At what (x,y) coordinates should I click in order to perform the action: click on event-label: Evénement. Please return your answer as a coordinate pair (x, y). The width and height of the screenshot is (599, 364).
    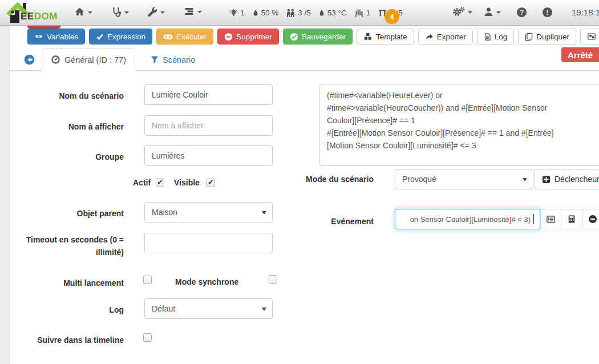
    Looking at the image, I should click on (318, 221).